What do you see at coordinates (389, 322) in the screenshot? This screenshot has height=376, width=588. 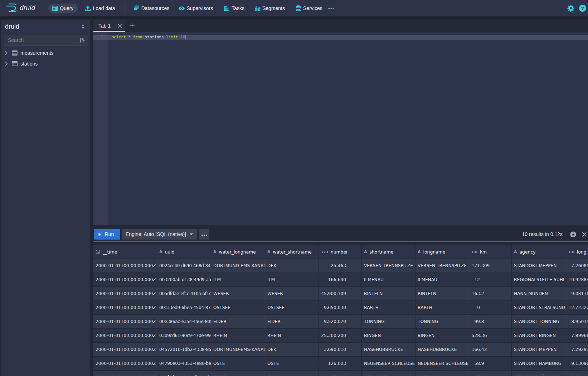 I see `cell-shortname: TÖNNING` at bounding box center [389, 322].